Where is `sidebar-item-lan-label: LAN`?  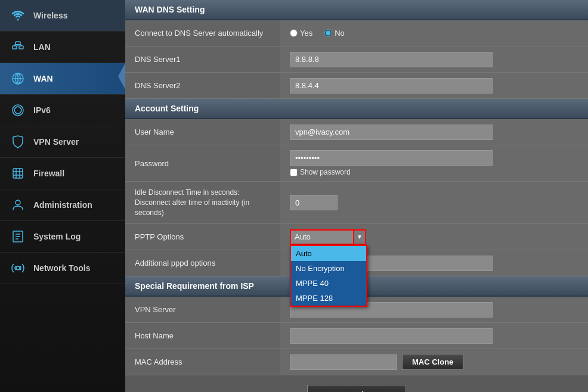
sidebar-item-lan-label: LAN is located at coordinates (42, 47).